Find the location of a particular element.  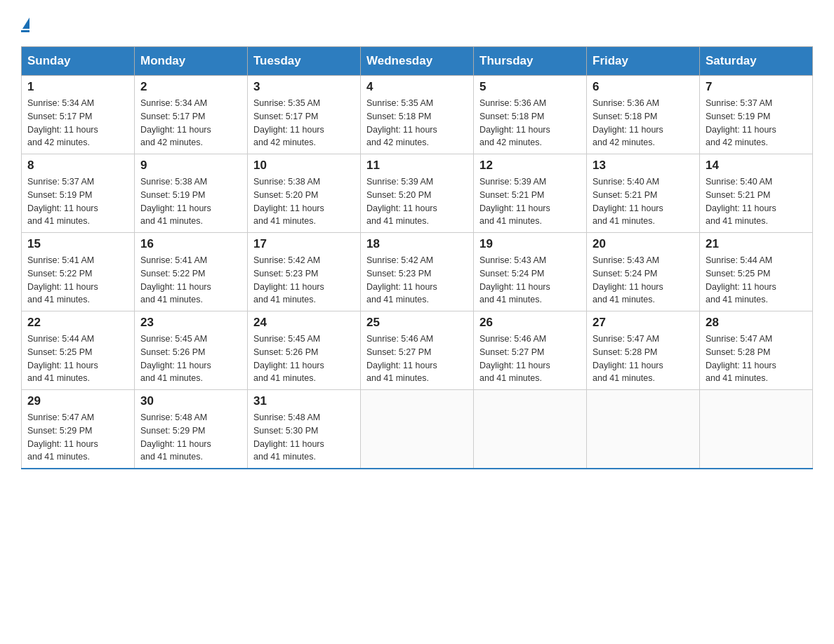

day-number: 25 is located at coordinates (417, 323).